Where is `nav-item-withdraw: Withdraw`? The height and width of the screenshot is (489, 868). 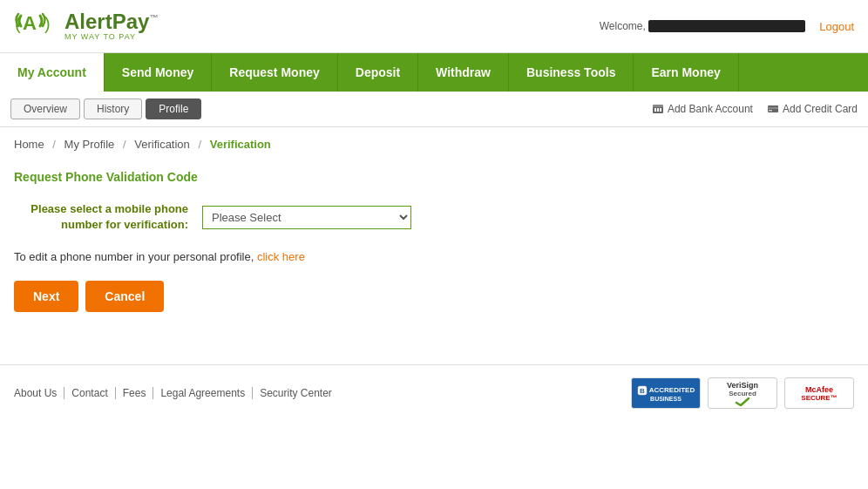
nav-item-withdraw: Withdraw is located at coordinates (464, 72).